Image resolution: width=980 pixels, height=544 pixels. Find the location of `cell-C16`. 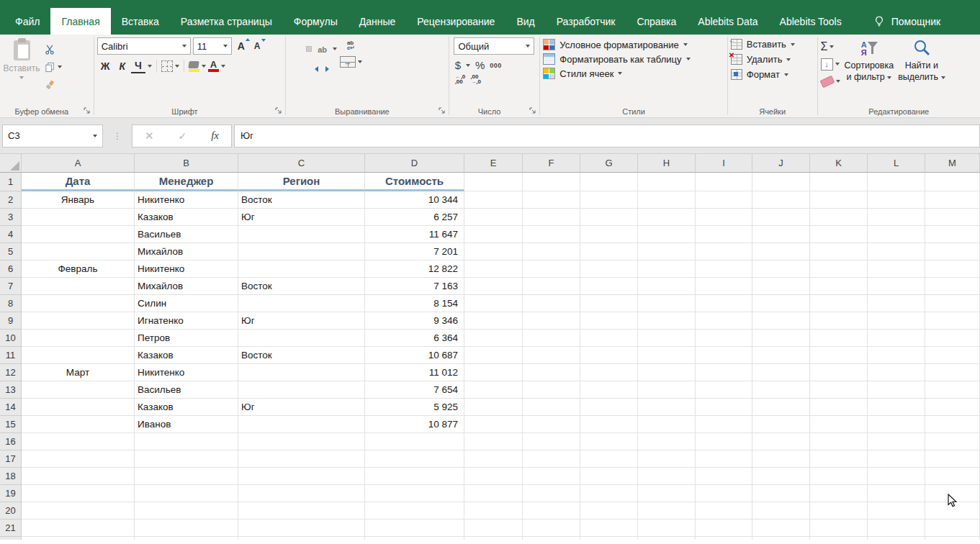

cell-C16 is located at coordinates (302, 442).